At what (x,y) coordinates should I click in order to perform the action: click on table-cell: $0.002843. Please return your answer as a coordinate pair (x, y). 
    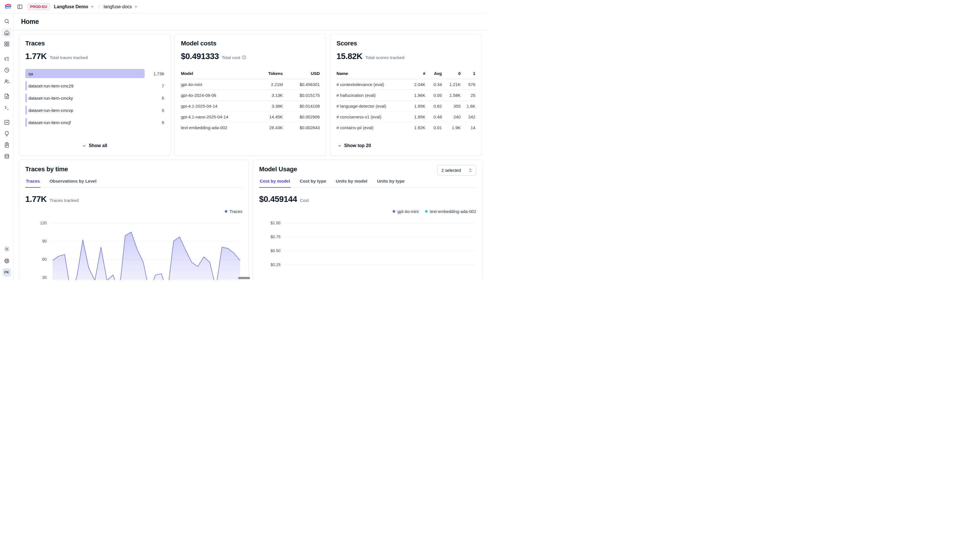
    Looking at the image, I should click on (301, 128).